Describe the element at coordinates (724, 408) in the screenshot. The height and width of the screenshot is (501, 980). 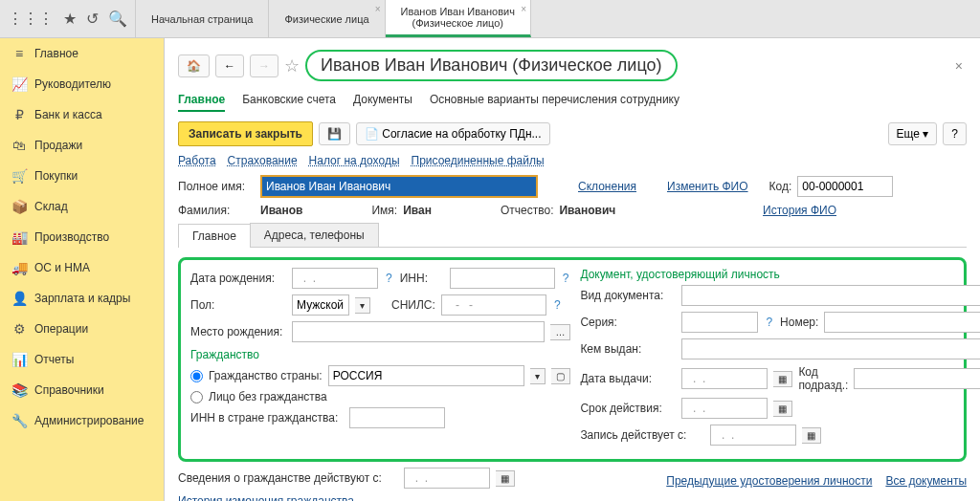
I see `expiry-input` at that location.